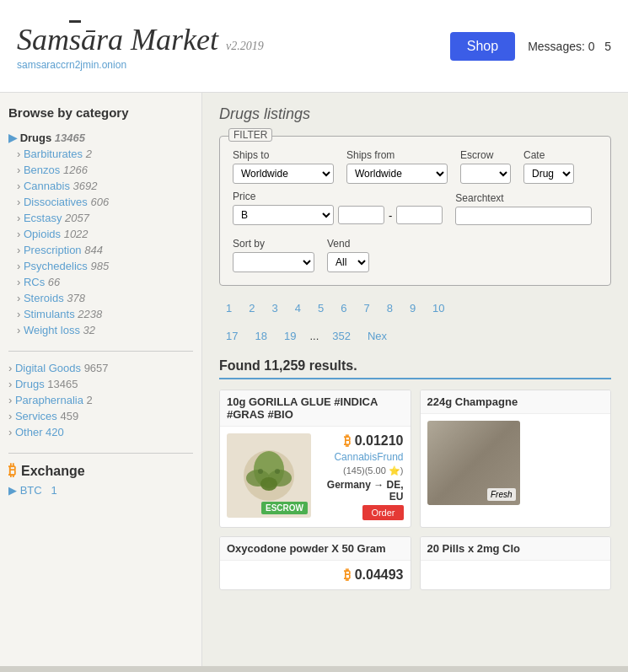 The height and width of the screenshot is (672, 628). Describe the element at coordinates (361, 470) in the screenshot. I see `listing-rating-1: (145)(5.00 ⭐)` at that location.